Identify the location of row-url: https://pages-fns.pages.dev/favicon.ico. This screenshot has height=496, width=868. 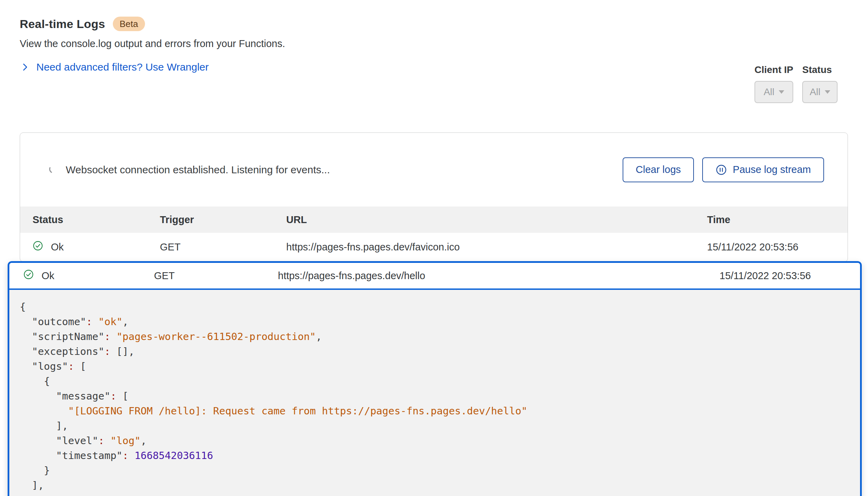
(492, 247).